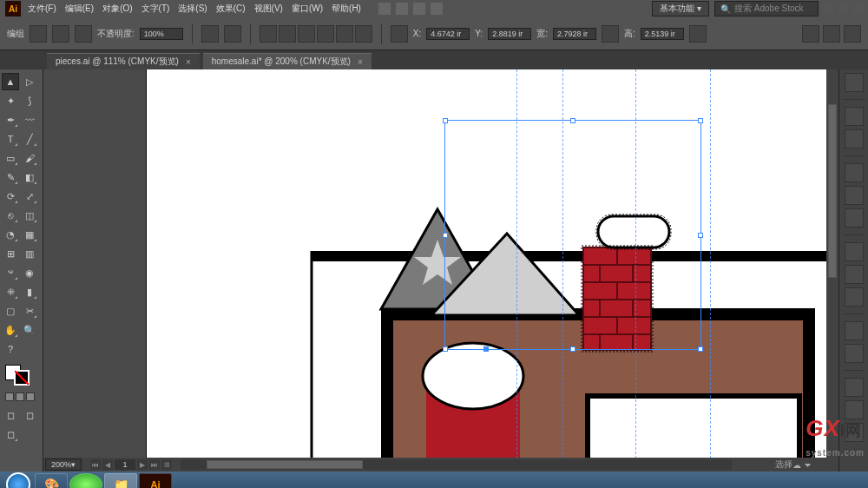 The width and height of the screenshot is (868, 488). Describe the element at coordinates (10, 82) in the screenshot. I see `selection-tool: ▲` at that location.